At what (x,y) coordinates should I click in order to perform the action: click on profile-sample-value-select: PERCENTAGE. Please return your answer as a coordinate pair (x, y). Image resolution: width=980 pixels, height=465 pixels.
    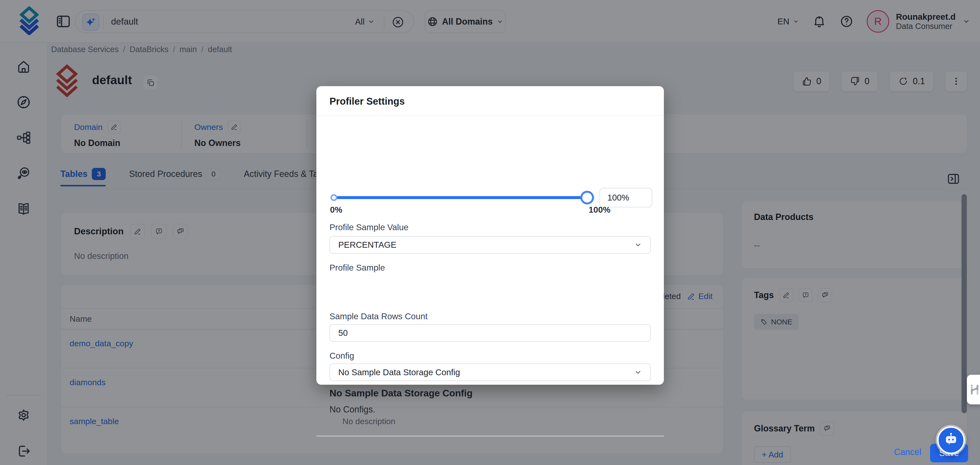
    Looking at the image, I should click on (490, 245).